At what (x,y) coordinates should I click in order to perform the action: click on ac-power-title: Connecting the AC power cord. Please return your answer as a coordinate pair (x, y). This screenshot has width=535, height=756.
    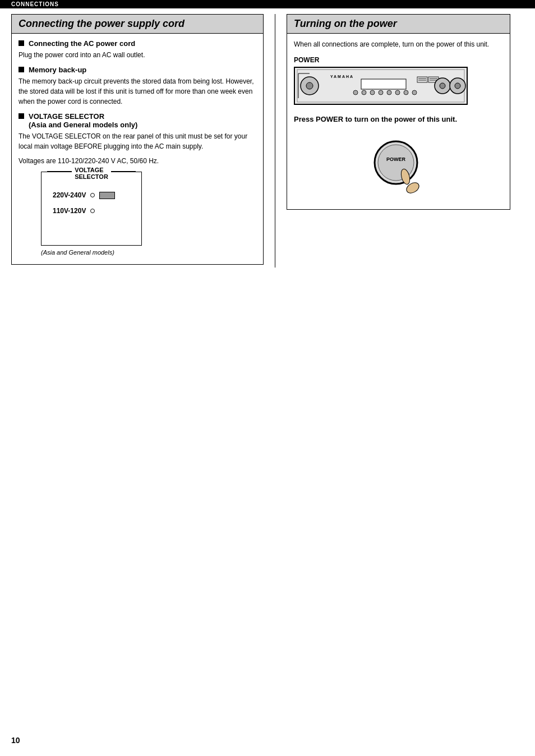
    Looking at the image, I should click on (82, 44).